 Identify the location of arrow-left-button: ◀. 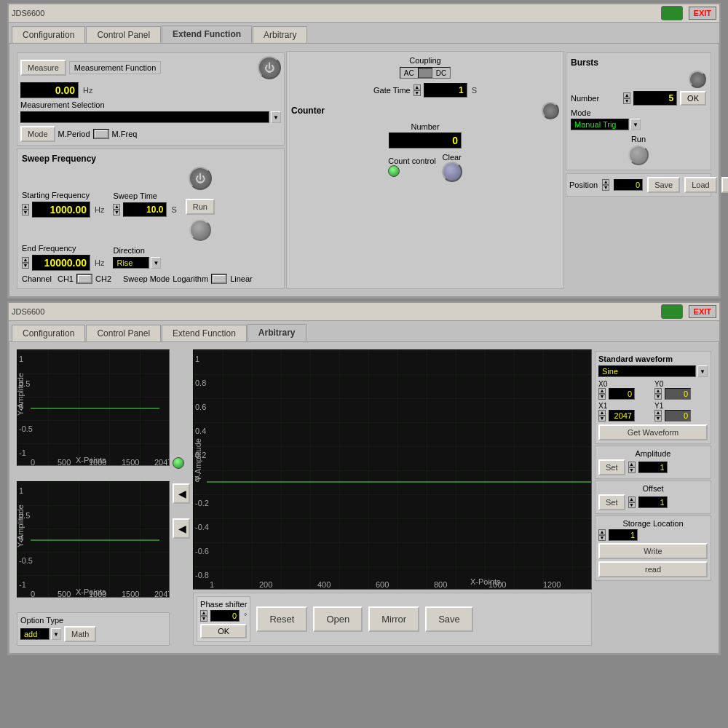
(181, 494).